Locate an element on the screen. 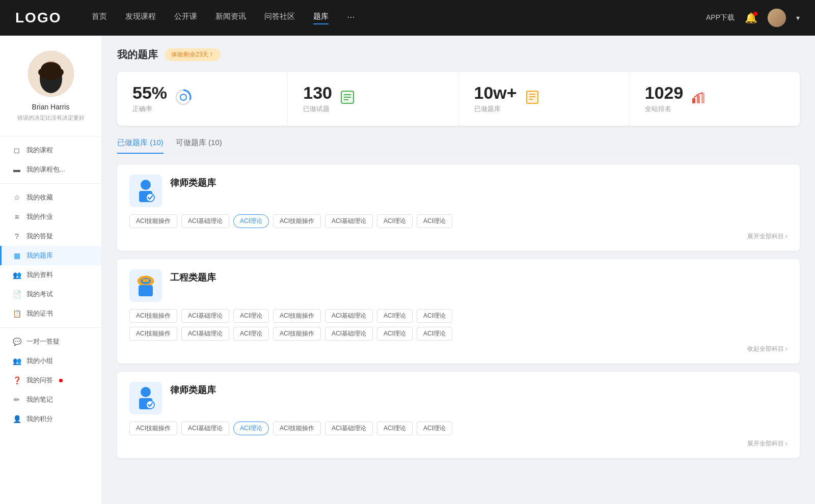  tag-2b-6: ACI理论 is located at coordinates (395, 334).